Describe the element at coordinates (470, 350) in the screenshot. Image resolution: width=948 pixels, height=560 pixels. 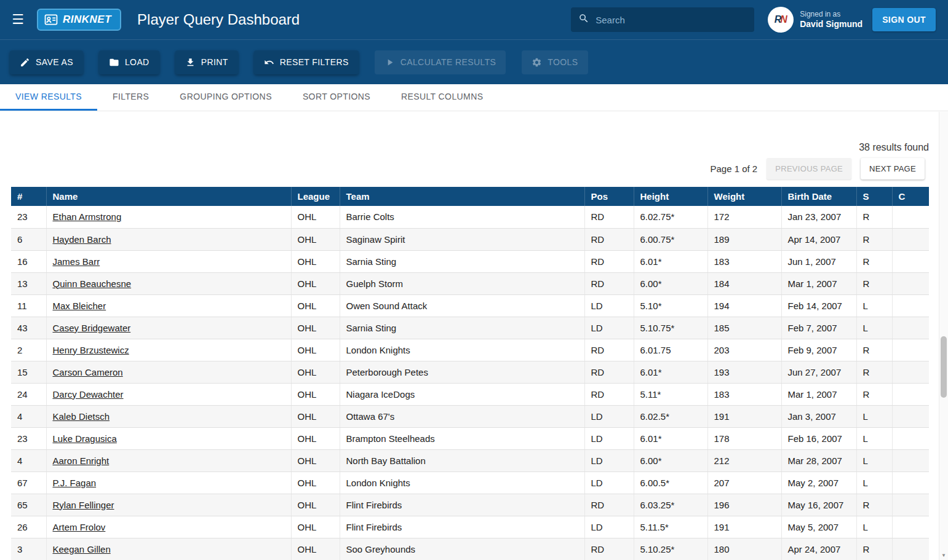
I see `table-row: 2Henry BrzustewiczOHLLondon KnightsRD6.0…` at that location.